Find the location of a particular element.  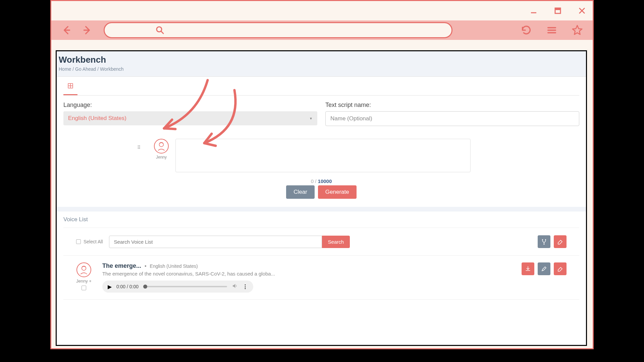

voice-toolbar: Select All Search is located at coordinates (321, 242).